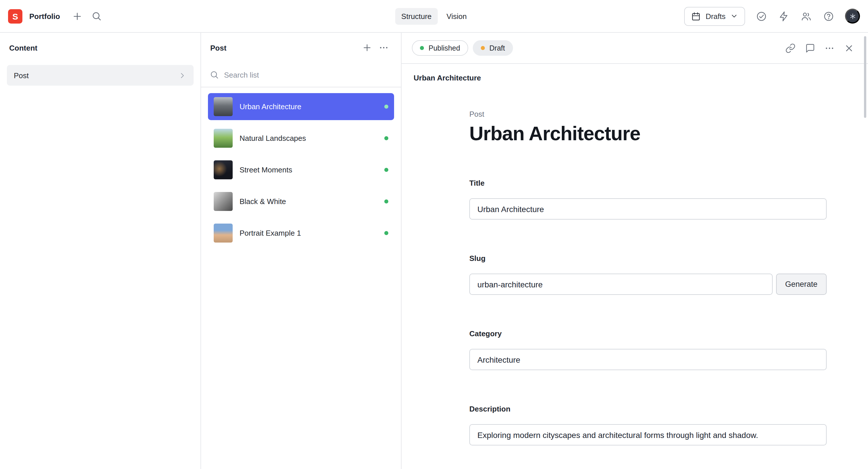  Describe the element at coordinates (44, 16) in the screenshot. I see `workspace-title: Portfolio` at that location.